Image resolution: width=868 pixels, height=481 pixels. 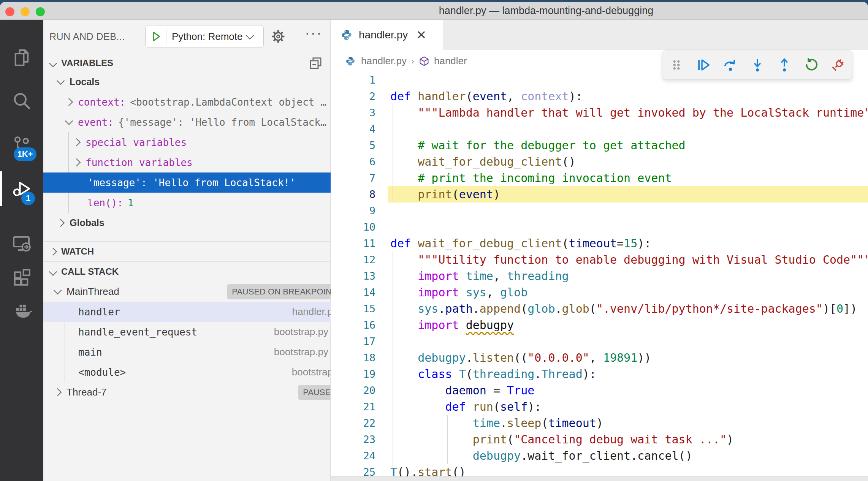 What do you see at coordinates (599, 479) in the screenshot?
I see `horizontal-scrollbar-track` at bounding box center [599, 479].